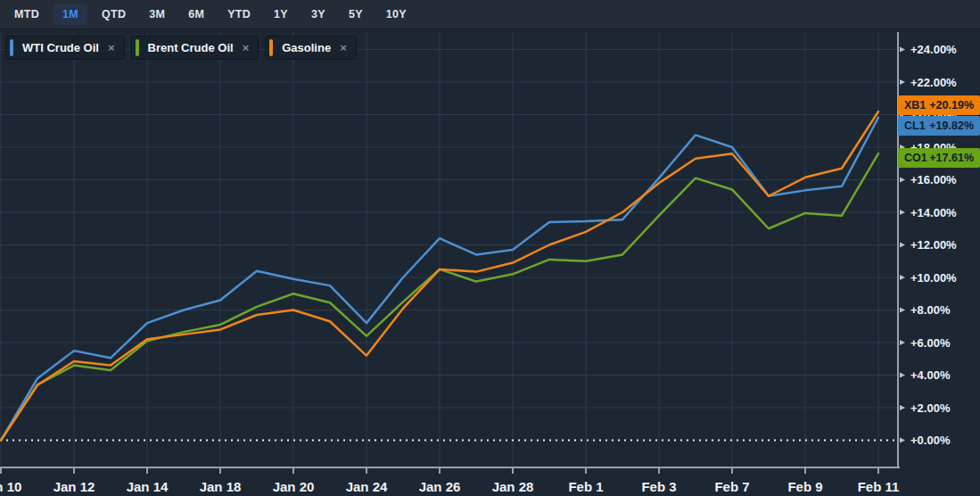 The height and width of the screenshot is (496, 980). What do you see at coordinates (934, 50) in the screenshot?
I see `y-axis-label: +24.00%` at bounding box center [934, 50].